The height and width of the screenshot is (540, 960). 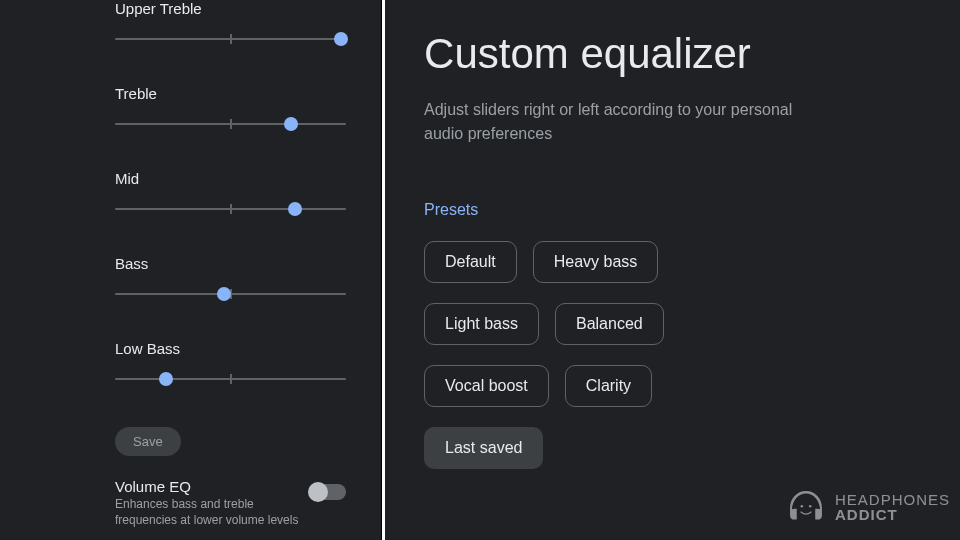 I want to click on presets-heading: Presets, so click(x=672, y=210).